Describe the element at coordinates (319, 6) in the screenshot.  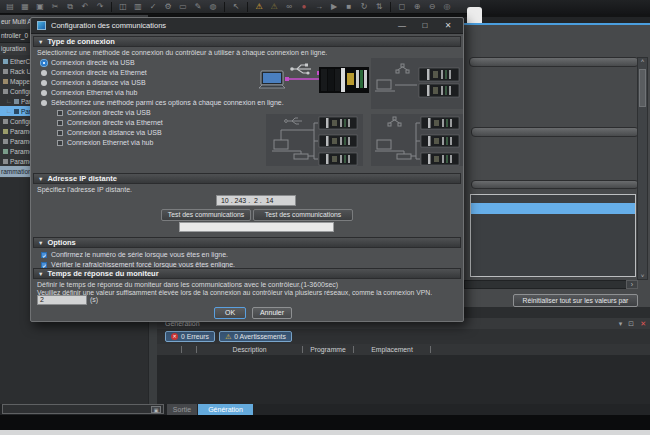
I see `step-icon: →` at that location.